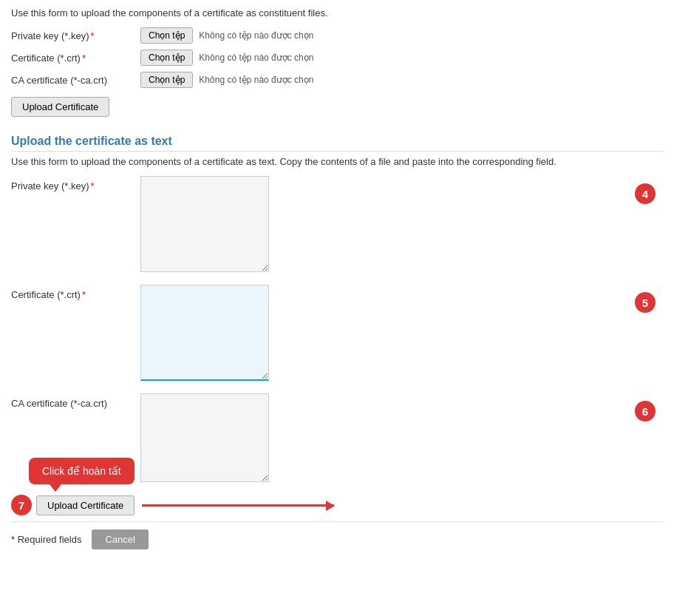 This screenshot has height=616, width=674. Describe the element at coordinates (238, 506) in the screenshot. I see `arrow-container` at that location.